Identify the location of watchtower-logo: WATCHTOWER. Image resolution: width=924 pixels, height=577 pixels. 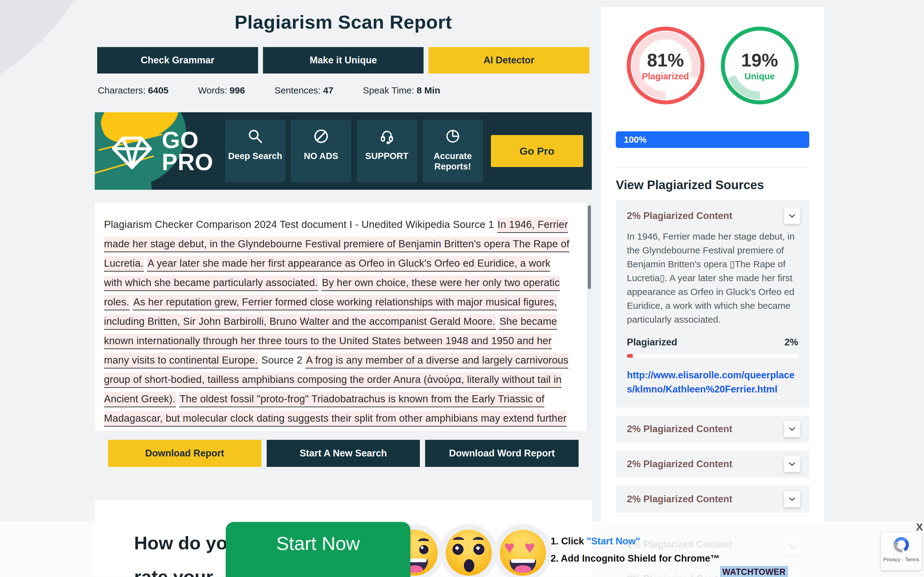
(754, 572).